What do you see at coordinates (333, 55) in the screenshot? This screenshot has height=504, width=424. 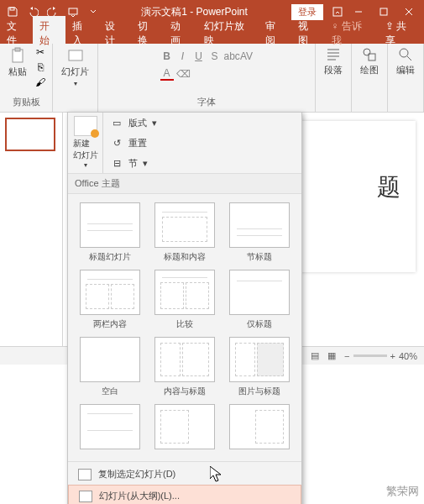 I see `paragraph-icon` at bounding box center [333, 55].